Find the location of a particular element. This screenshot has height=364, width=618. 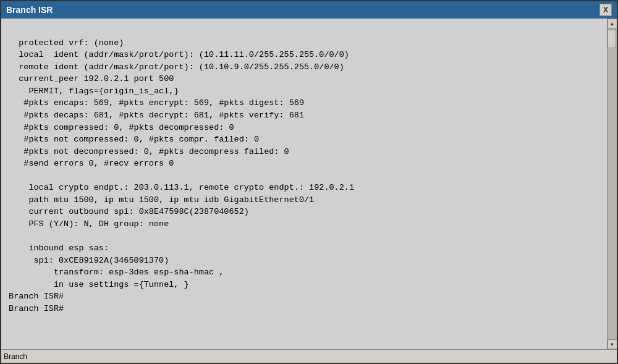

close-button: X is located at coordinates (606, 10).